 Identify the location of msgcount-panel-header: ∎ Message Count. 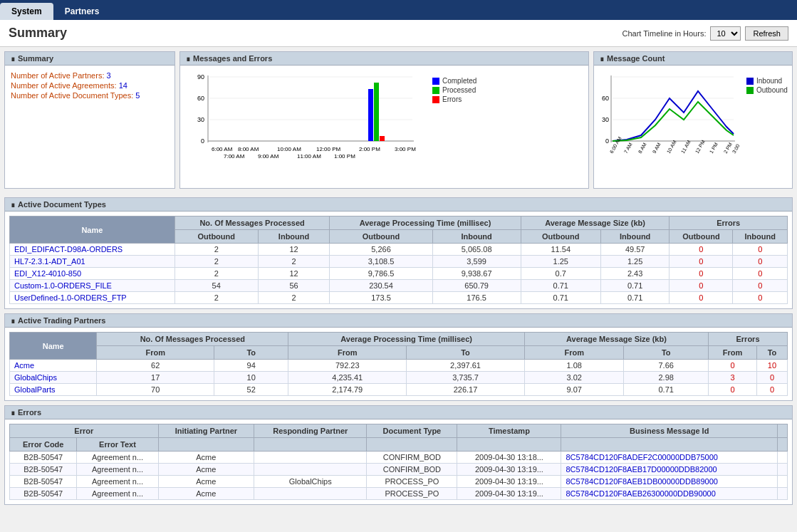
(693, 58).